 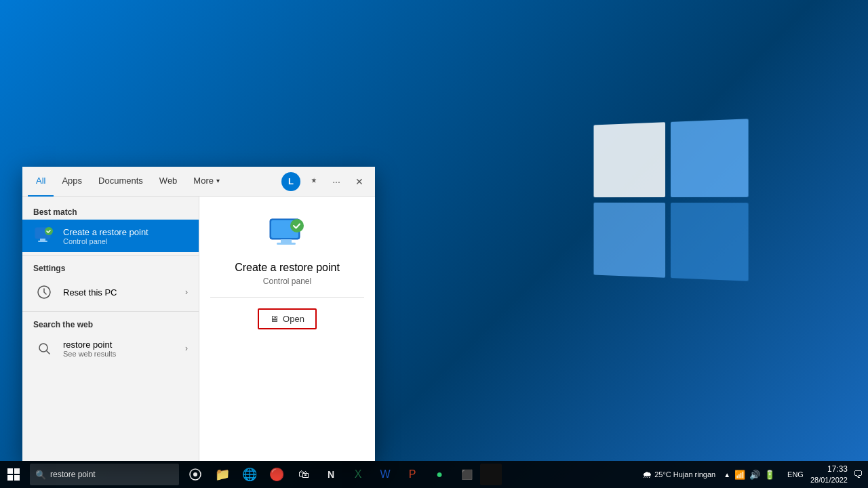 I want to click on taskbar-file-explorer: 📁, so click(x=222, y=474).